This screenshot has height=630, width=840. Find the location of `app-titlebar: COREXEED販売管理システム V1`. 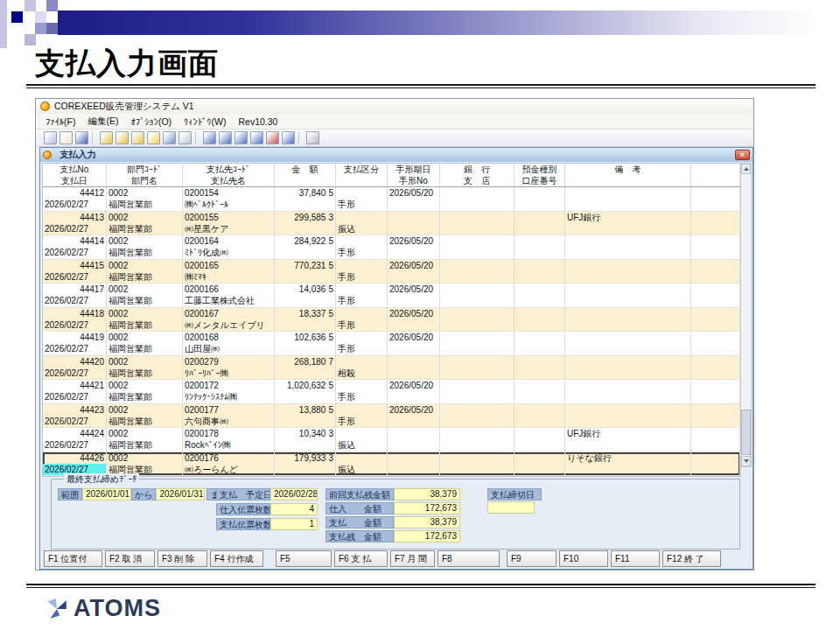

app-titlebar: COREXEED販売管理システム V1 is located at coordinates (395, 107).